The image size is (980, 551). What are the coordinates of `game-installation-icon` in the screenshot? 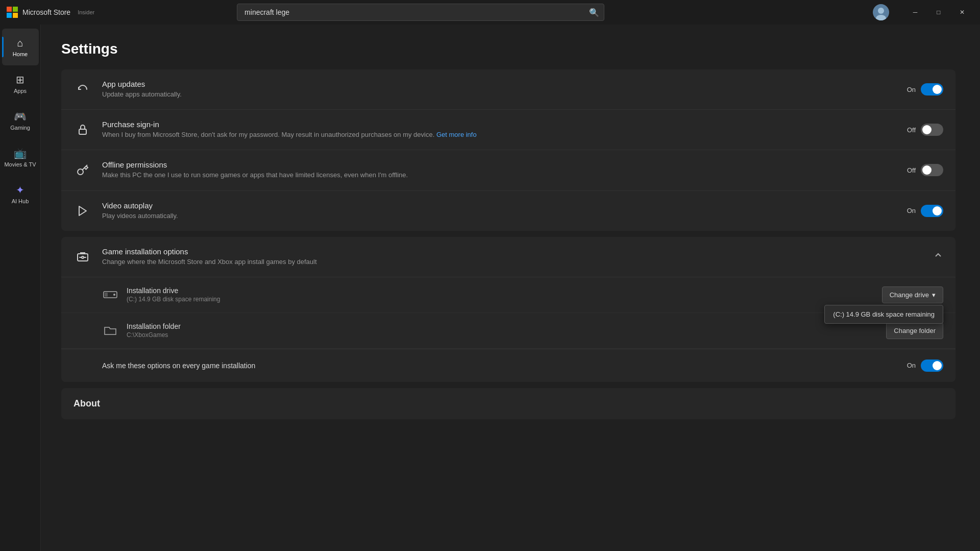 It's located at (83, 257).